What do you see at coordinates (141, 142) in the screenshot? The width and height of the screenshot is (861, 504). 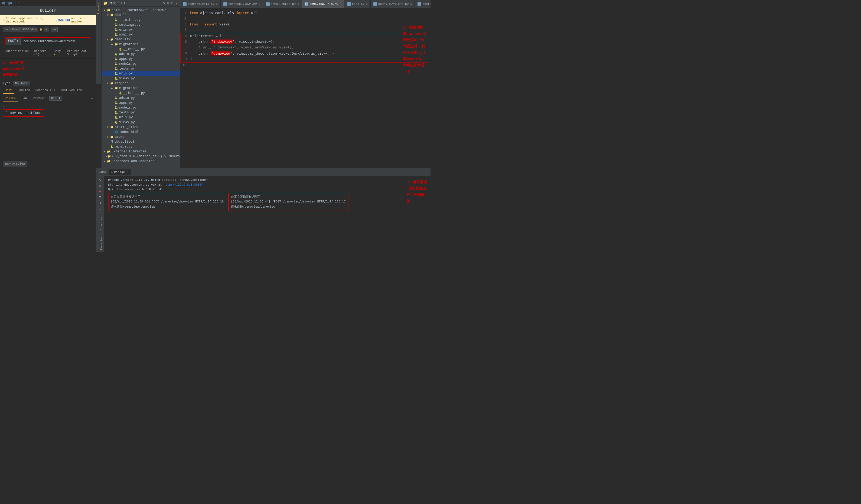 I see `tree-item: 🗄 db.sqlite3` at bounding box center [141, 142].